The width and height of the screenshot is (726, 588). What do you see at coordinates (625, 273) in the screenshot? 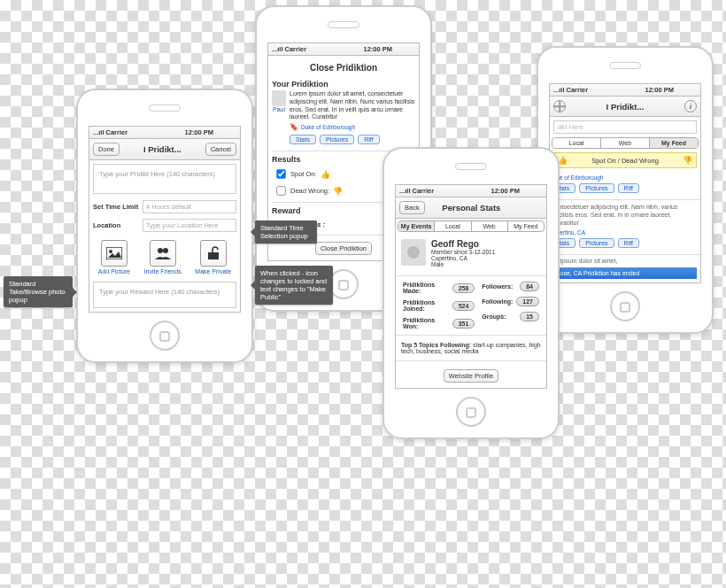
I see `ended-banner: Jose, CA Pridiktion has ended` at bounding box center [625, 273].